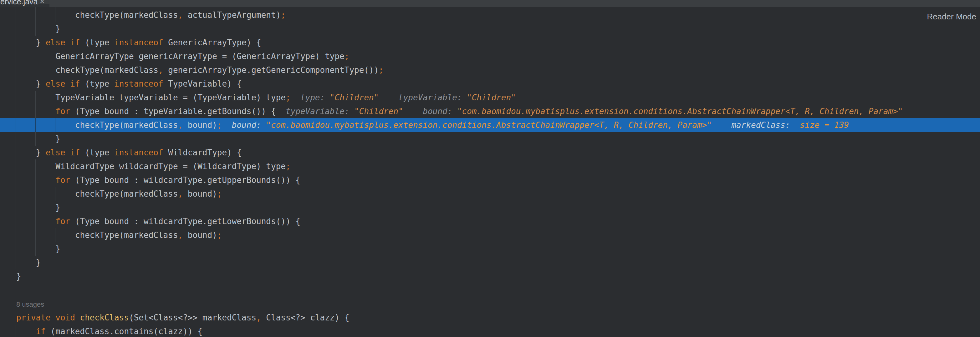  I want to click on debug-hint-label: type:, so click(315, 97).